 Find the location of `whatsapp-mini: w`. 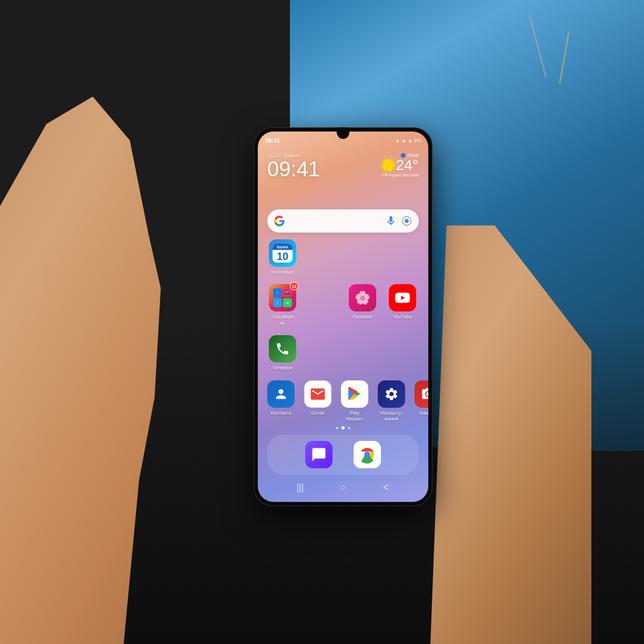

whatsapp-mini: w is located at coordinates (287, 303).